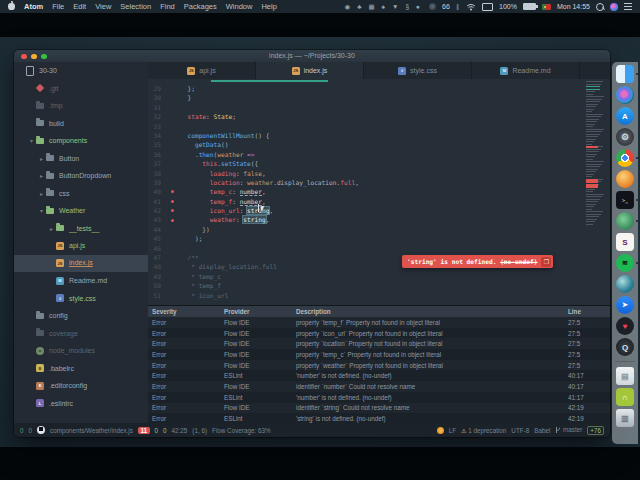  Describe the element at coordinates (81, 404) in the screenshot. I see `tree-item-.eslintrc: L.eslintrc` at that location.